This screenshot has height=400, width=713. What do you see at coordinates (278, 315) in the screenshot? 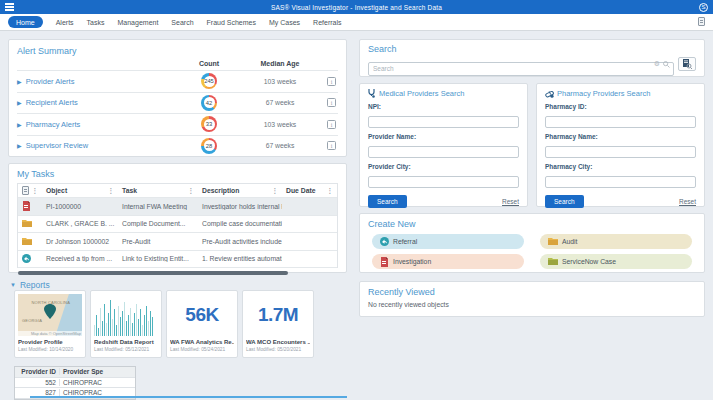
I see `kpi-value: 1.7M` at bounding box center [278, 315].